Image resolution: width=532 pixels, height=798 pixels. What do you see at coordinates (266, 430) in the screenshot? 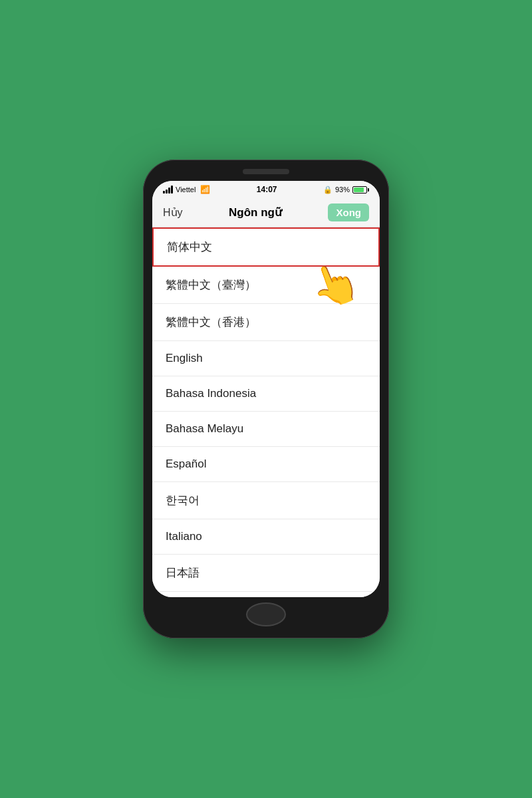
I see `language-item-bahasa-melayu: Bahasa Melayu` at bounding box center [266, 430].